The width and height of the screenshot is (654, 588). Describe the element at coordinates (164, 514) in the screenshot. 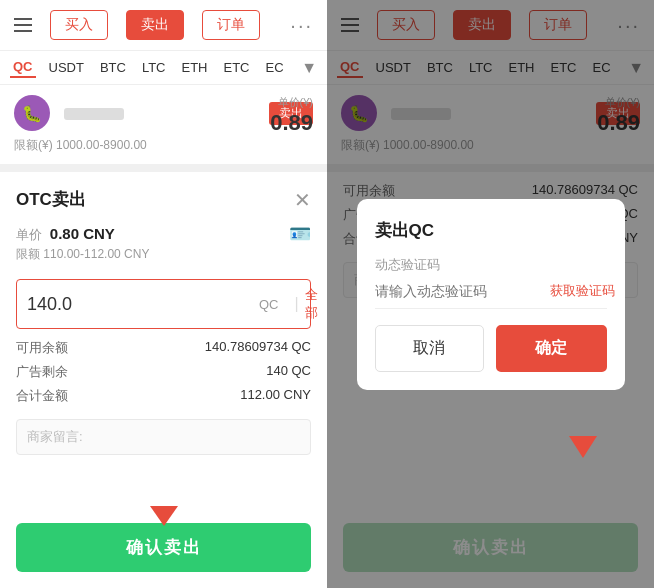

I see `arrow-down-icon` at that location.